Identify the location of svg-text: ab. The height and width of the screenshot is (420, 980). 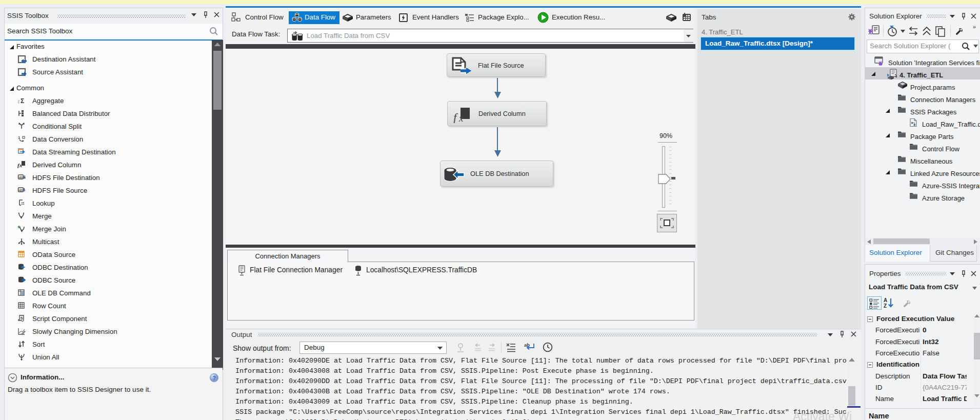
(527, 345).